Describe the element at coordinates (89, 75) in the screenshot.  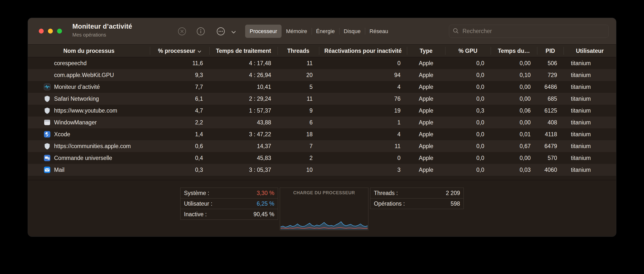
I see `process-name-cell: com.apple.WebKit.GPU` at that location.